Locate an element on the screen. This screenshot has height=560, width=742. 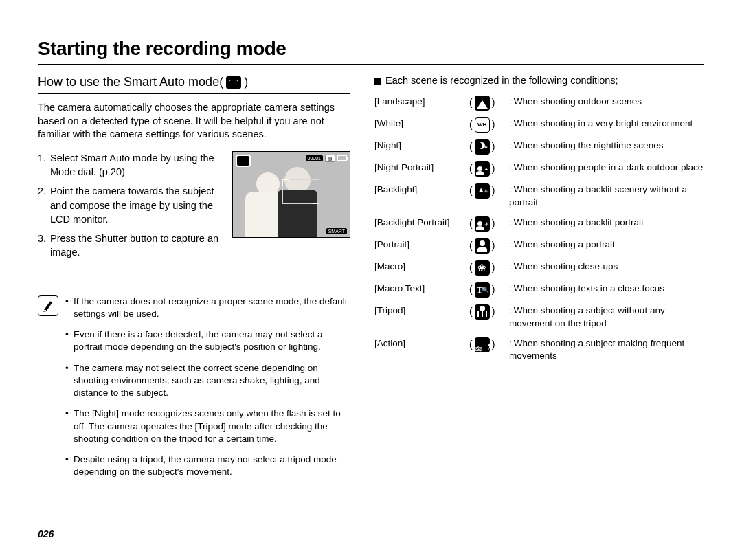
step-2: Point the camera towards the subject and… is located at coordinates (131, 205).